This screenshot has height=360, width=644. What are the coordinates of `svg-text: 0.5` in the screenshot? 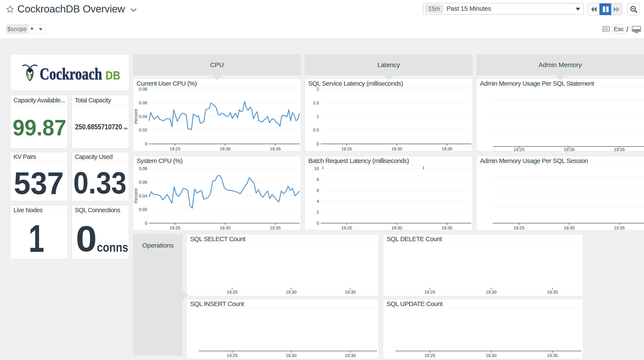 It's located at (316, 130).